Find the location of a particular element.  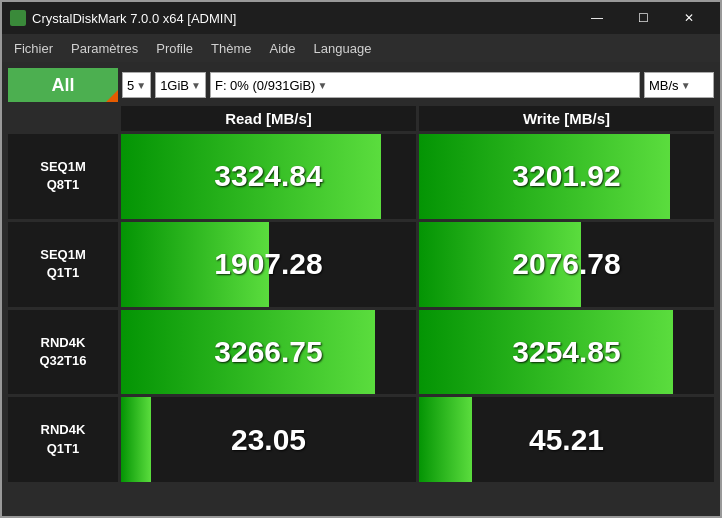

write-bar-rnd4k-q1t1 is located at coordinates (446, 440).